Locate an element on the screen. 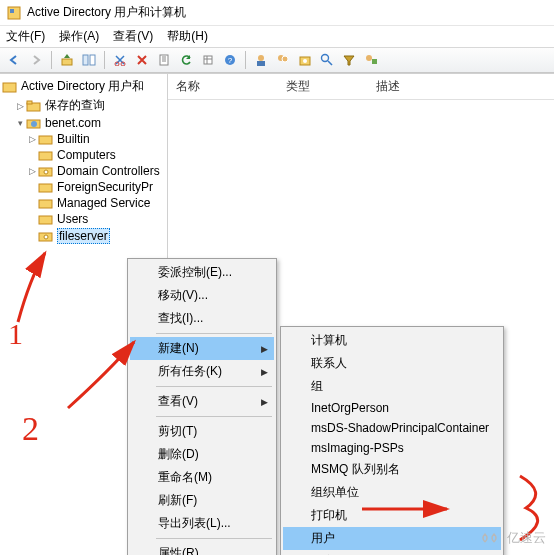  sub-printer: 打印机 is located at coordinates (392, 516).